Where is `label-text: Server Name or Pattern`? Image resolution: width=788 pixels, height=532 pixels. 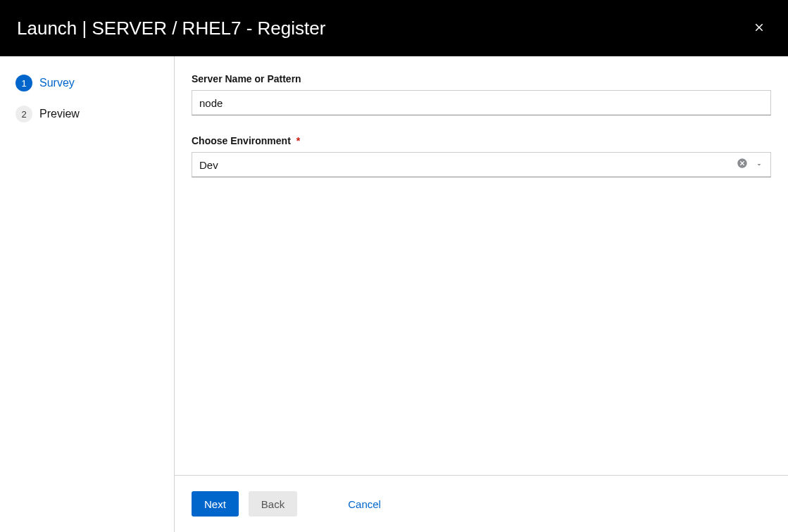
label-text: Server Name or Pattern is located at coordinates (246, 79).